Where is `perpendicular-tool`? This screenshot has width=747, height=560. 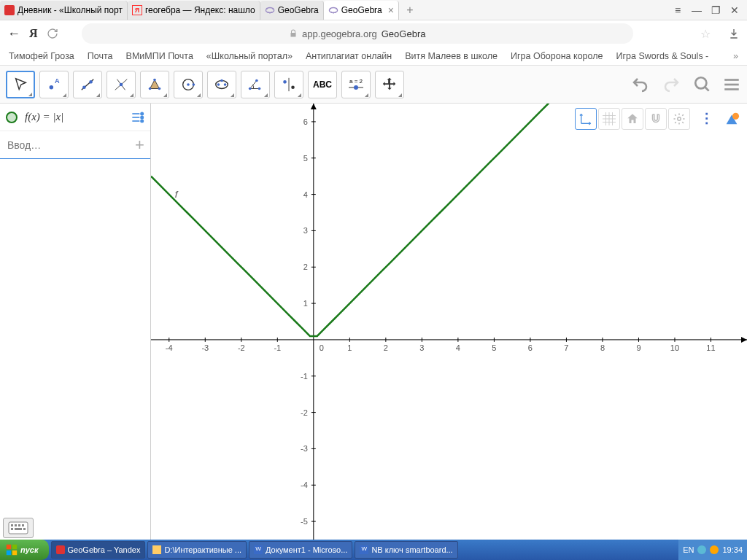
perpendicular-tool is located at coordinates (121, 85).